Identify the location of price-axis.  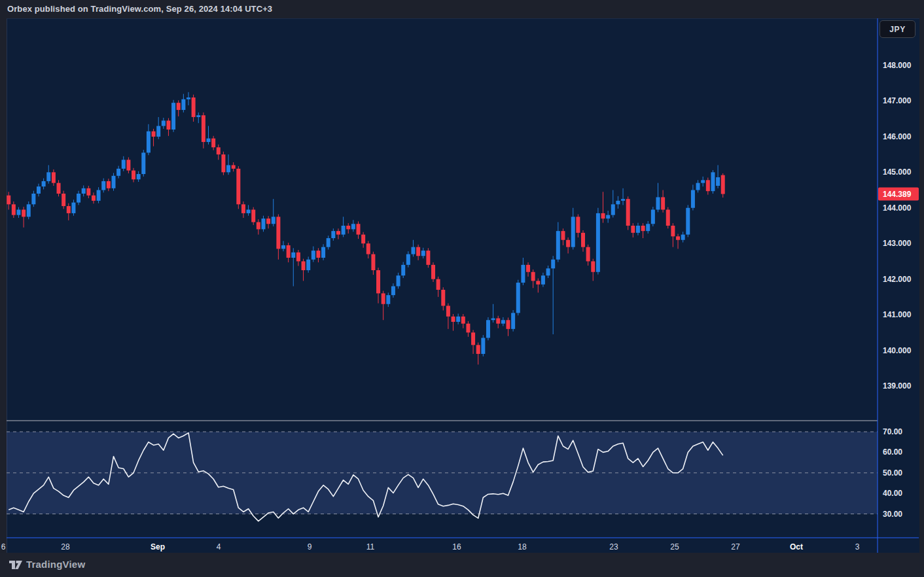
(900, 278).